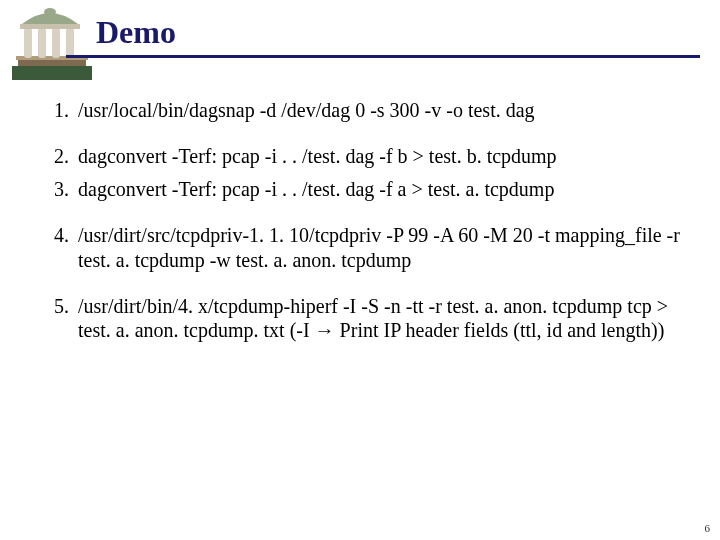 The image size is (720, 540). I want to click on title-underline, so click(383, 56).